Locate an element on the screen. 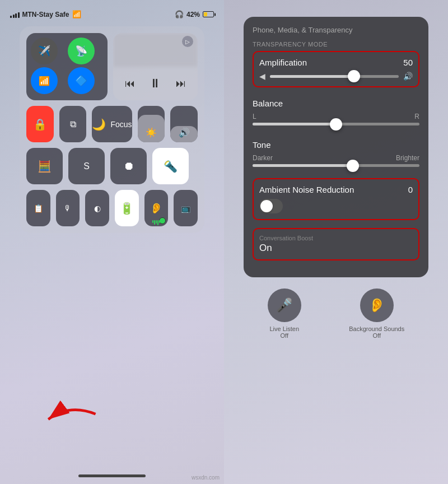 This screenshot has width=448, height=484. background-sounds-button: 👂 Background Sounds Off is located at coordinates (376, 314).